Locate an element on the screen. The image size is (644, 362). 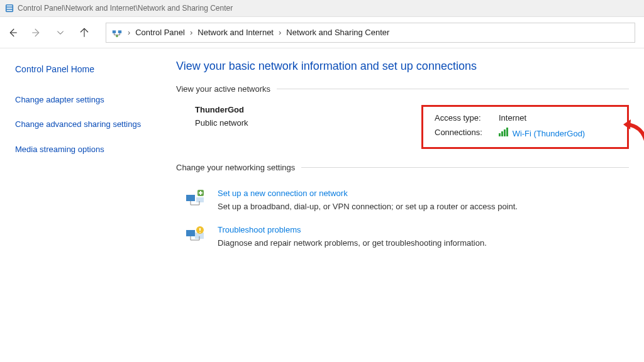
setup-connection-icon is located at coordinates (195, 200).